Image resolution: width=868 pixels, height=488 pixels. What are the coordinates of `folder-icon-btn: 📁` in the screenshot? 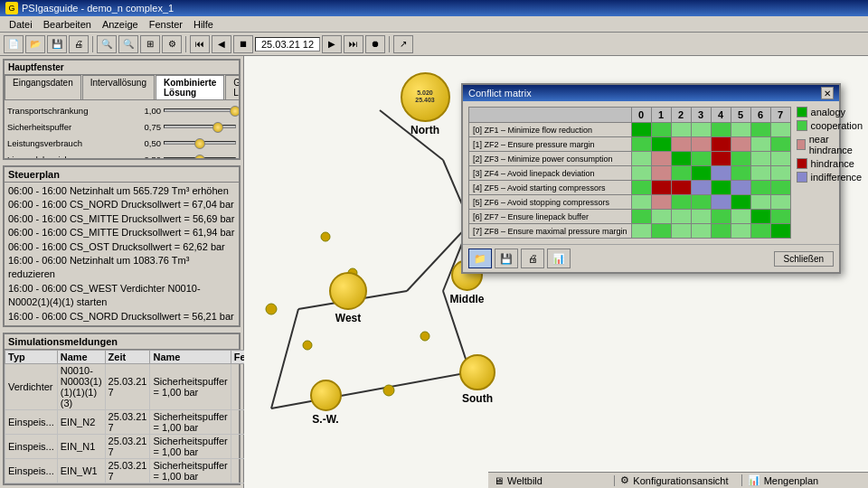 It's located at (480, 258).